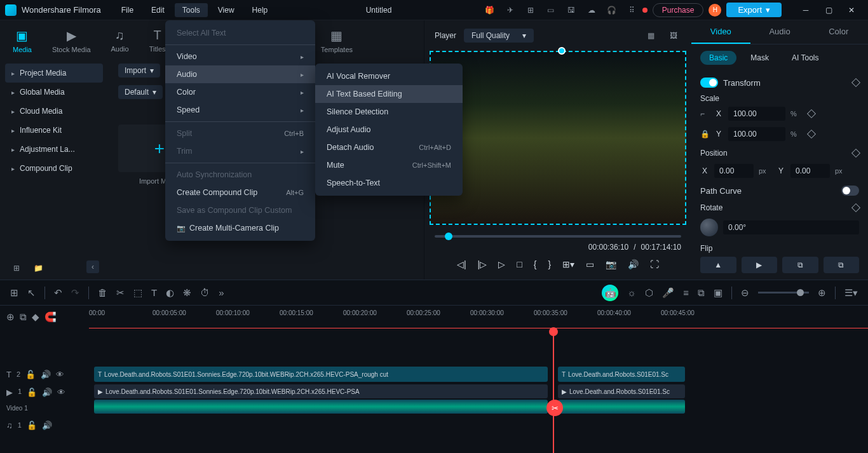  I want to click on send-icon: ✈, so click(510, 10).